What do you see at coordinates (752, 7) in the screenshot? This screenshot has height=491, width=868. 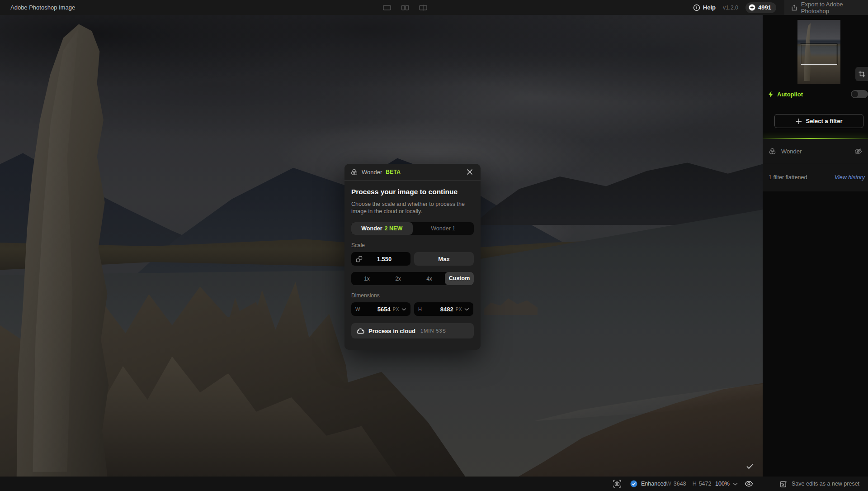 I see `credits-star-icon` at bounding box center [752, 7].